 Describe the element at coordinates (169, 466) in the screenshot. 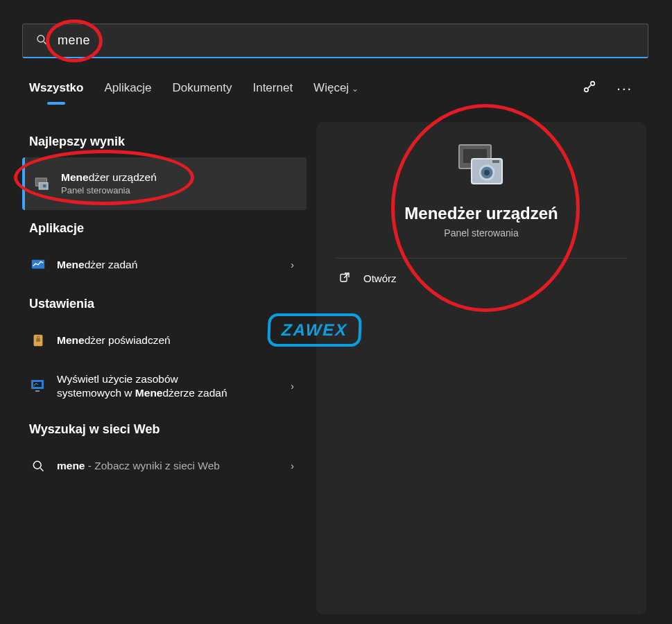

I see `result-title: mene - Zobacz wyniki z sieci Web` at that location.